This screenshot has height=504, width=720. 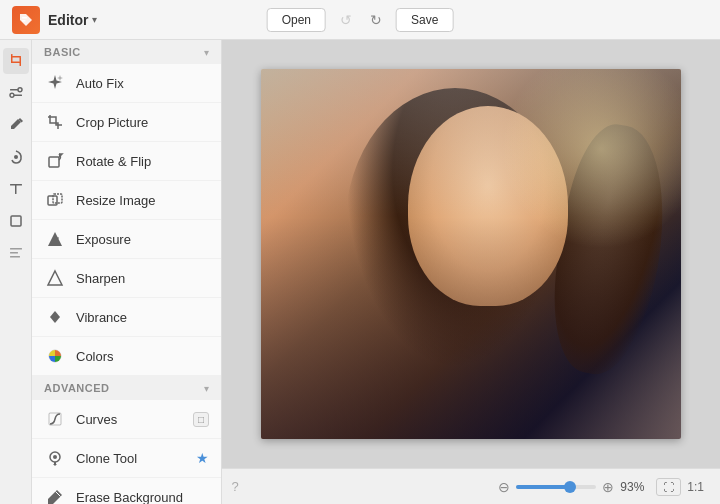 What do you see at coordinates (55, 458) in the screenshot?
I see `clone-tool-icon` at bounding box center [55, 458].